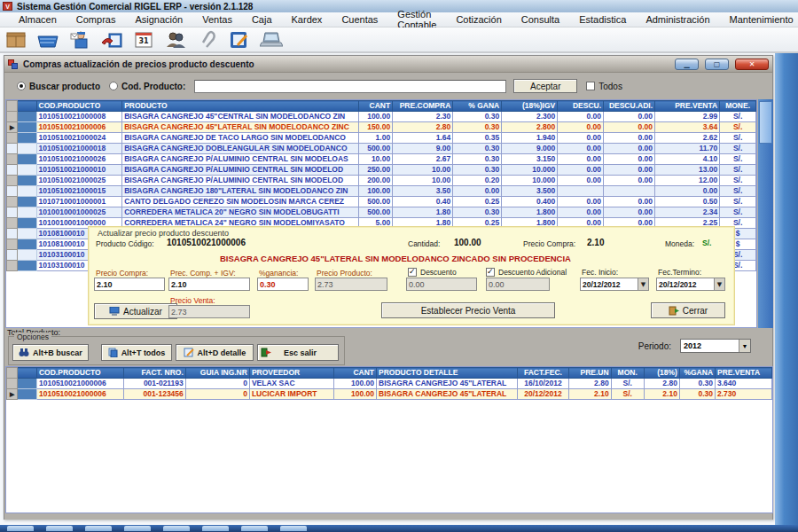 The image size is (798, 532). What do you see at coordinates (217, 373) in the screenshot?
I see `column-header: GUIA ING.NR` at bounding box center [217, 373].